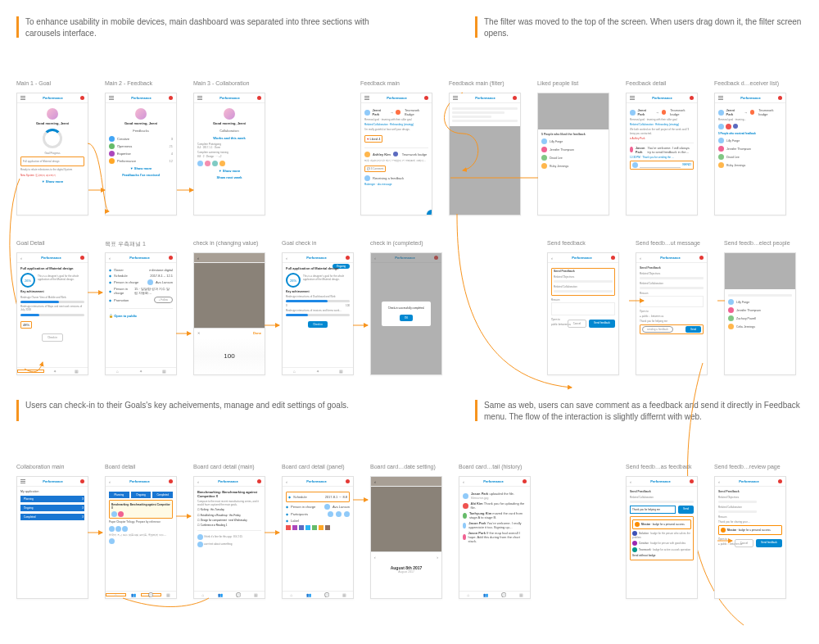 This screenshot has width=819, height=644. Describe the element at coordinates (141, 270) in the screenshot. I see `panel-row: ◆ Owner milestone digital` at that location.